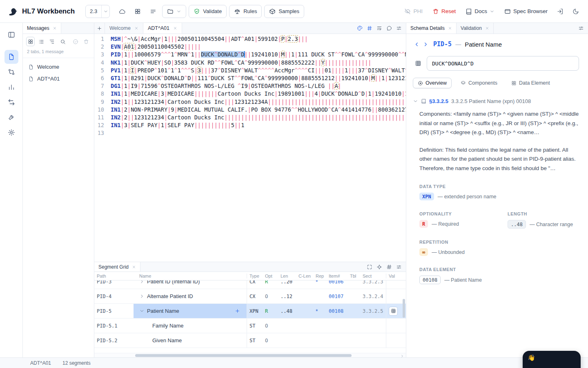 Image resolution: width=588 pixels, height=368 pixels. What do you see at coordinates (416, 44) in the screenshot?
I see `prev-field-button` at bounding box center [416, 44].